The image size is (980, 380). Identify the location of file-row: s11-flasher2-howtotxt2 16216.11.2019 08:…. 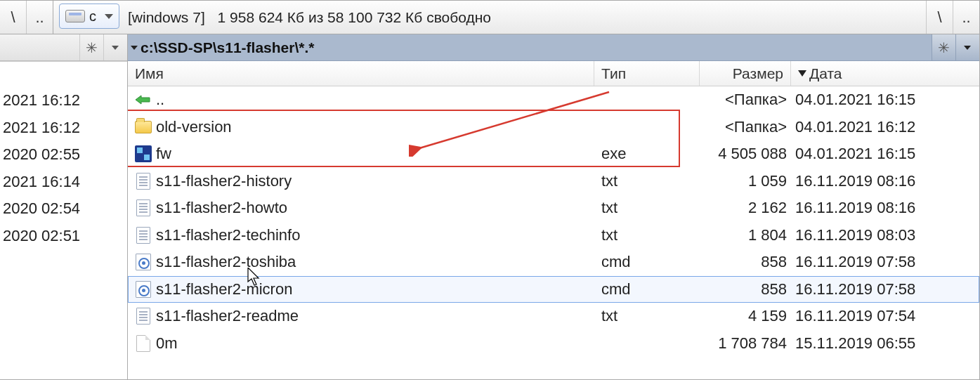
(554, 208).